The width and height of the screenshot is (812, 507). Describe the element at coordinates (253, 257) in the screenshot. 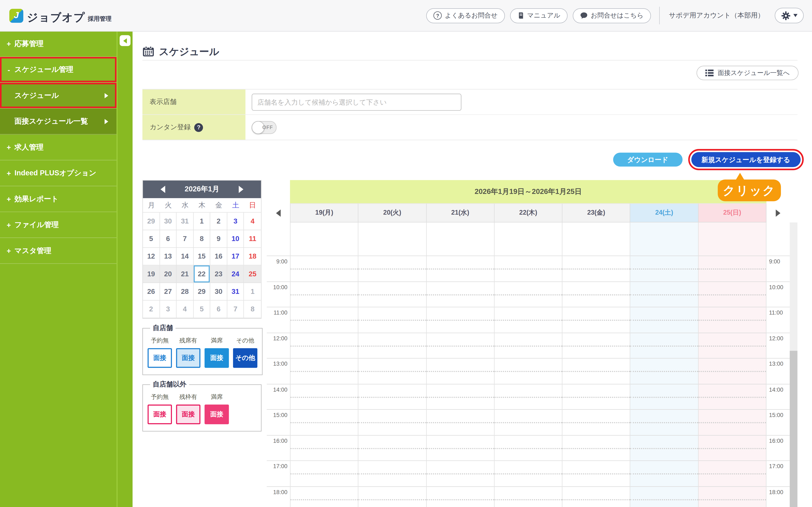

I see `mini-calendar-day: 18` at that location.